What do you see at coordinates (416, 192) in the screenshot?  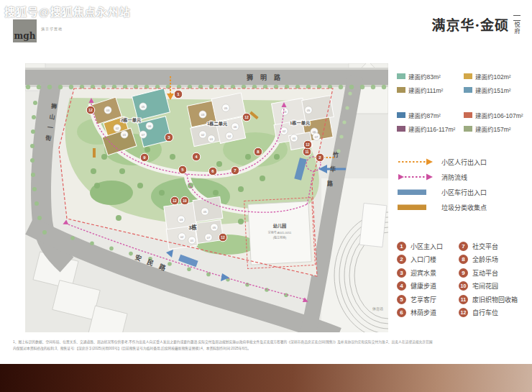 I see `car-entrance-icon` at bounding box center [416, 192].